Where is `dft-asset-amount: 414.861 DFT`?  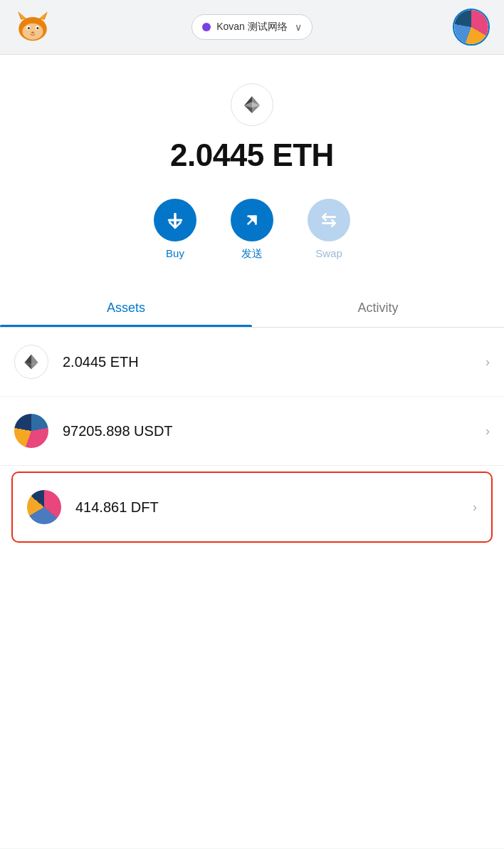 dft-asset-amount: 414.861 DFT is located at coordinates (117, 507).